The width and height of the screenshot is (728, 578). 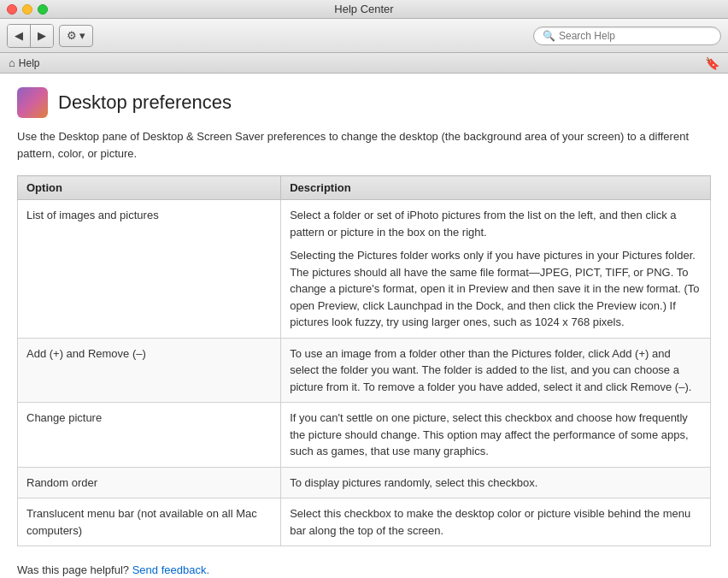 What do you see at coordinates (364, 435) in the screenshot?
I see `table-row: Change pictureIf you can't settle on one…` at bounding box center [364, 435].